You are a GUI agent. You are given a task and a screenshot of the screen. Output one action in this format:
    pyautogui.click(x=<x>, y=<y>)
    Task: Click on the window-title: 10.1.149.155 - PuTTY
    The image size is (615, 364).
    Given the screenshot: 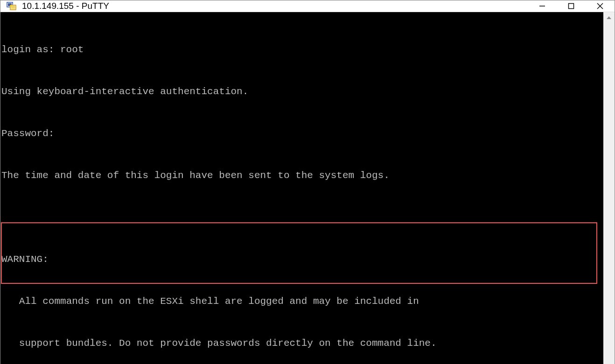 What is the action you would take?
    pyautogui.click(x=275, y=6)
    